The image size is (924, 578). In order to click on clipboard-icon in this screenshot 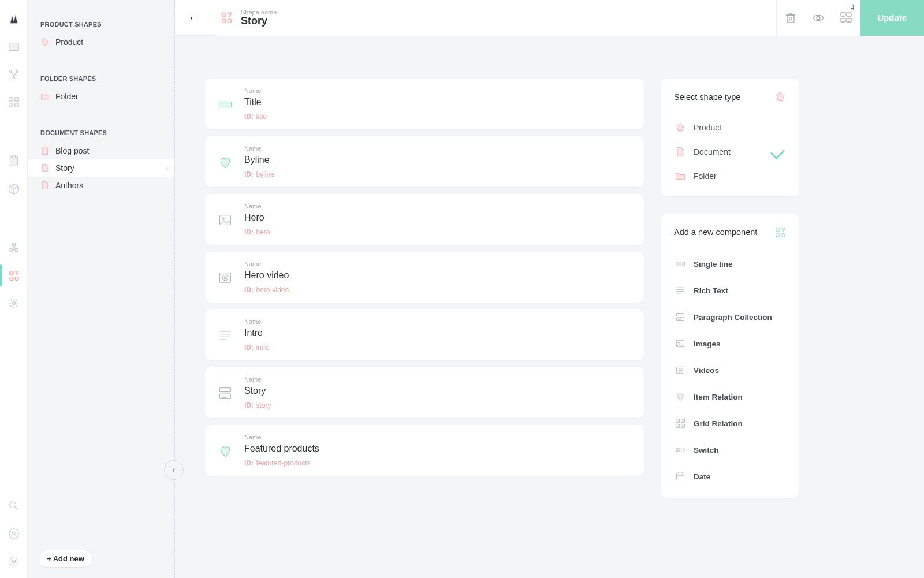, I will do `click(14, 161)`.